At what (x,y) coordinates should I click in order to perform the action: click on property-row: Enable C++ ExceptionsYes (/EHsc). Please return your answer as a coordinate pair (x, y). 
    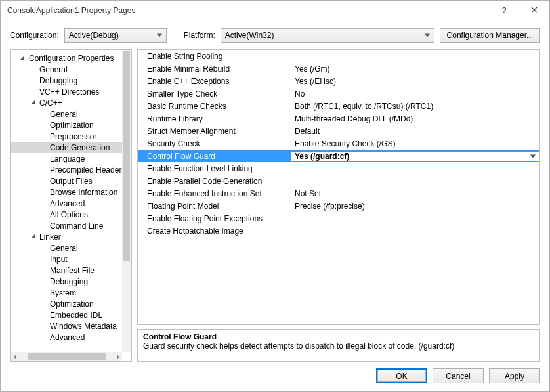
    Looking at the image, I should click on (339, 81).